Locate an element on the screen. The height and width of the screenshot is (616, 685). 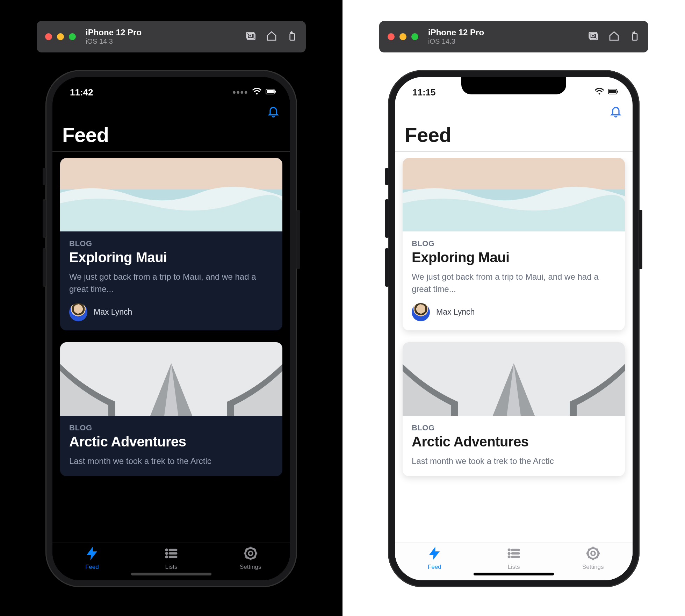
status-bar: 11:42 •••• is located at coordinates (171, 89).